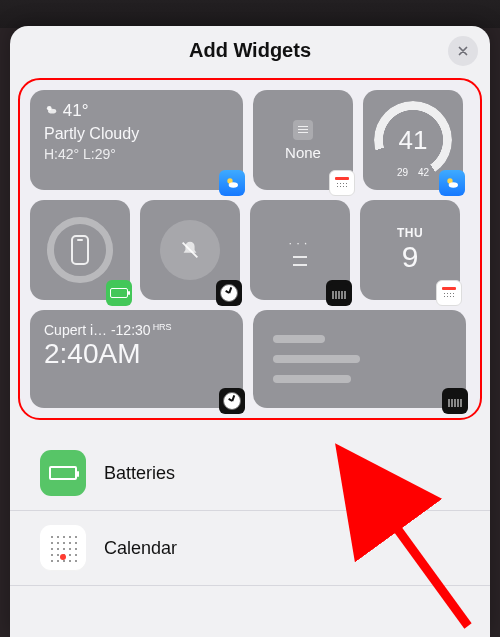  What do you see at coordinates (190, 250) in the screenshot?
I see `bell-slash-icon` at bounding box center [190, 250].